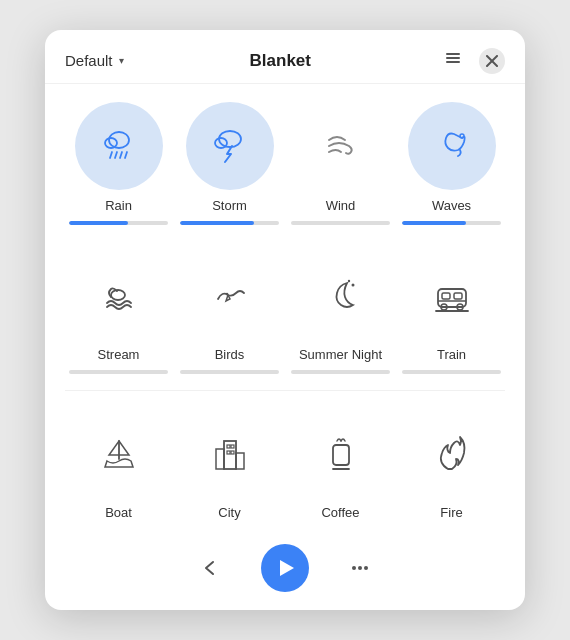  What do you see at coordinates (452, 146) in the screenshot?
I see `waves-icon` at bounding box center [452, 146].